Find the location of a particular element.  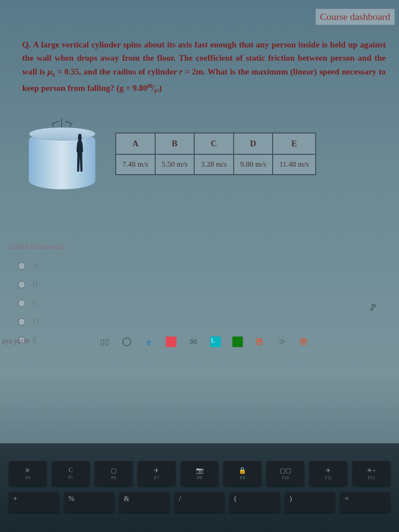

search-input-text: aya yazın is located at coordinates (15, 341).